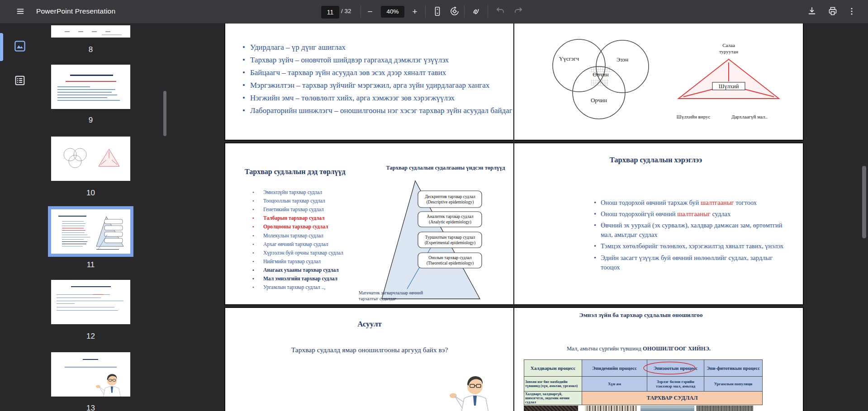  What do you see at coordinates (20, 81) in the screenshot?
I see `outline-view-button` at bounding box center [20, 81].